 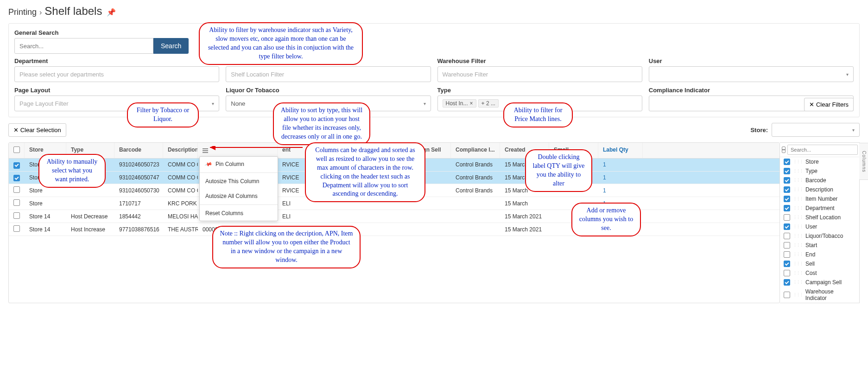 What do you see at coordinates (17, 150) in the screenshot?
I see `header-checkbox` at bounding box center [17, 150].